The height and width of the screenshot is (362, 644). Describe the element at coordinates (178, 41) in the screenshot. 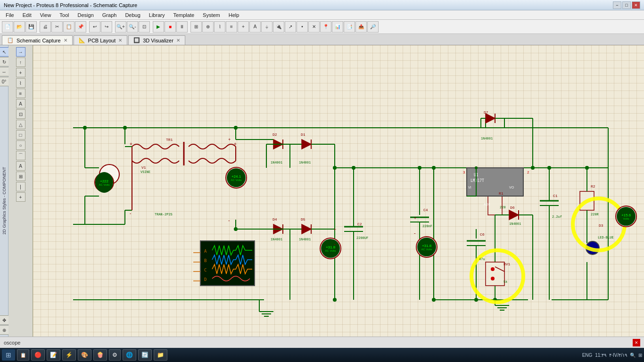

I see `tab-3d-close: ✕` at that location.